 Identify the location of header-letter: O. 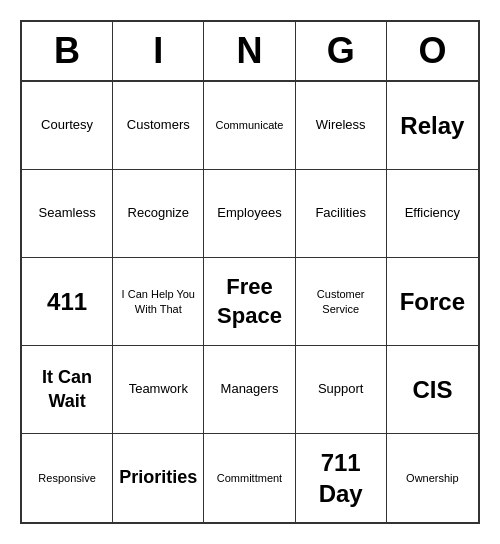
(432, 51).